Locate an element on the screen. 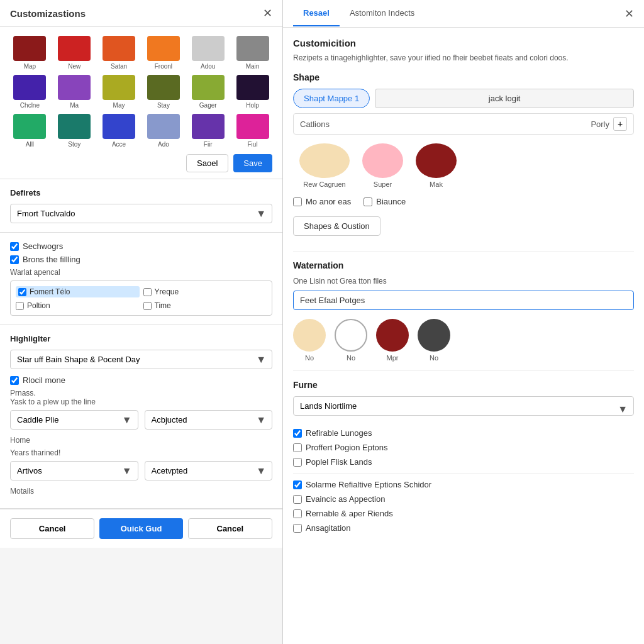  oval-item-0: Rew Cagruen is located at coordinates (325, 166).